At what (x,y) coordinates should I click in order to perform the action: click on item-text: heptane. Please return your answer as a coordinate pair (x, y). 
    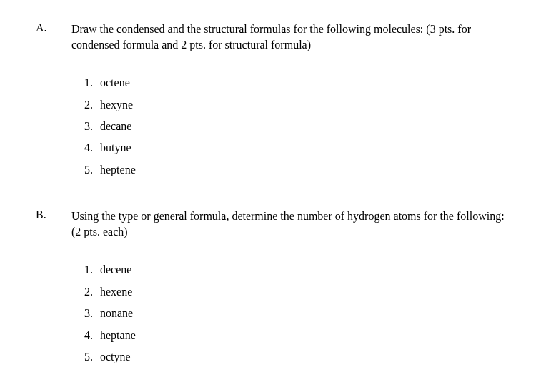
    Looking at the image, I should click on (118, 336).